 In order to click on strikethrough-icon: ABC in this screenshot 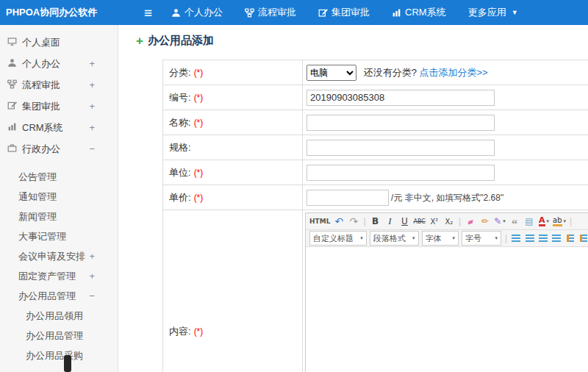, I will do `click(420, 222)`.